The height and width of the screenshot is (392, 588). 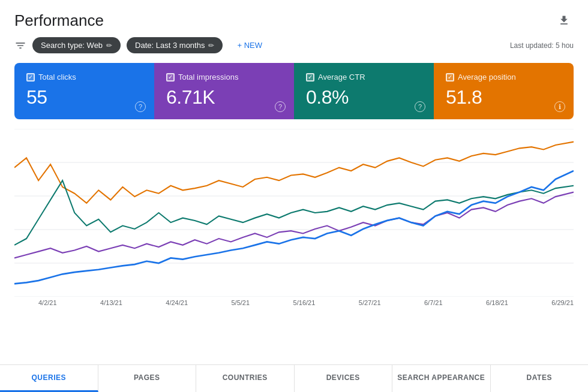 What do you see at coordinates (241, 303) in the screenshot?
I see `x-label-4: 5/5/21` at bounding box center [241, 303].